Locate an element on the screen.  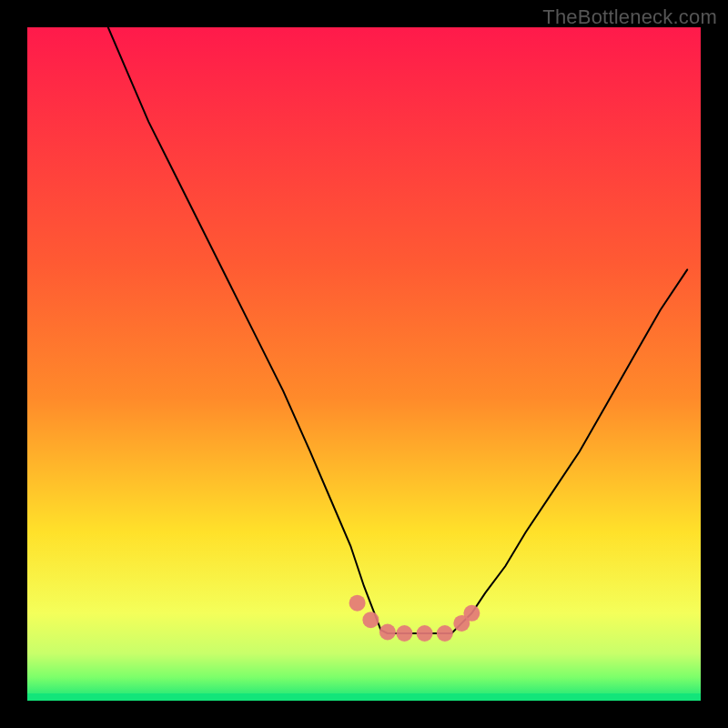
chart-baseline-strip is located at coordinates (364, 697).